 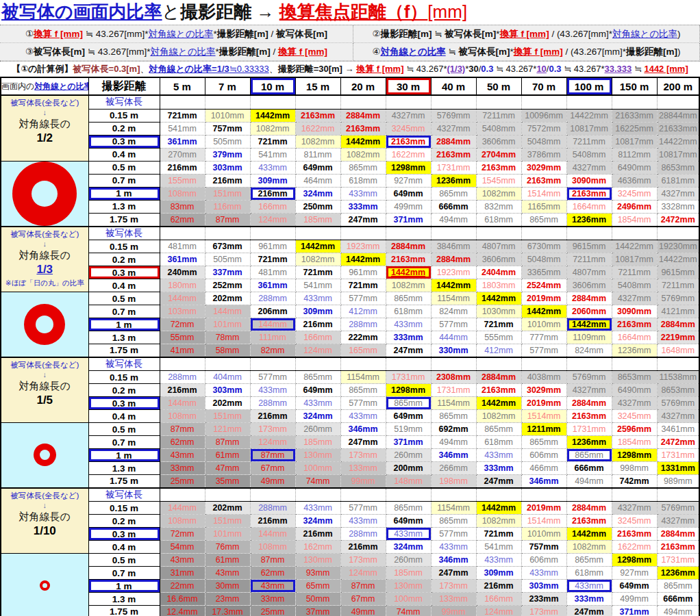 What do you see at coordinates (544, 390) in the screenshot?
I see `focal-length-cell: 3029mm` at bounding box center [544, 390].